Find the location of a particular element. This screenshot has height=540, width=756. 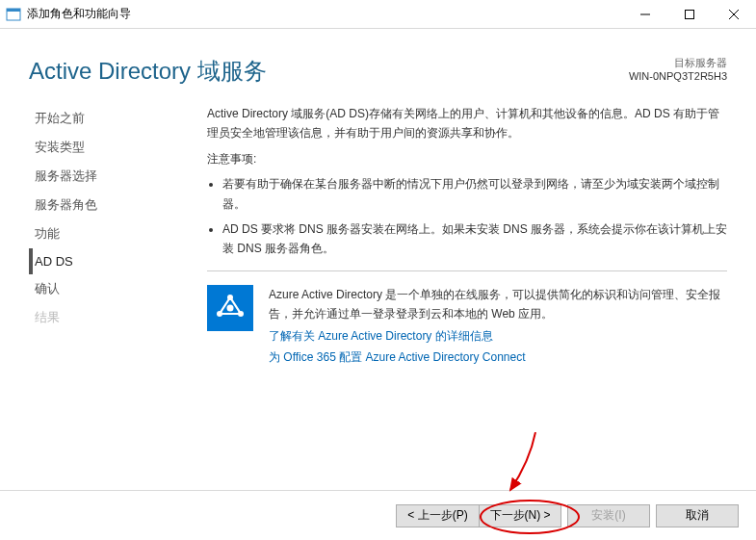

minimize-button is located at coordinates (645, 13).